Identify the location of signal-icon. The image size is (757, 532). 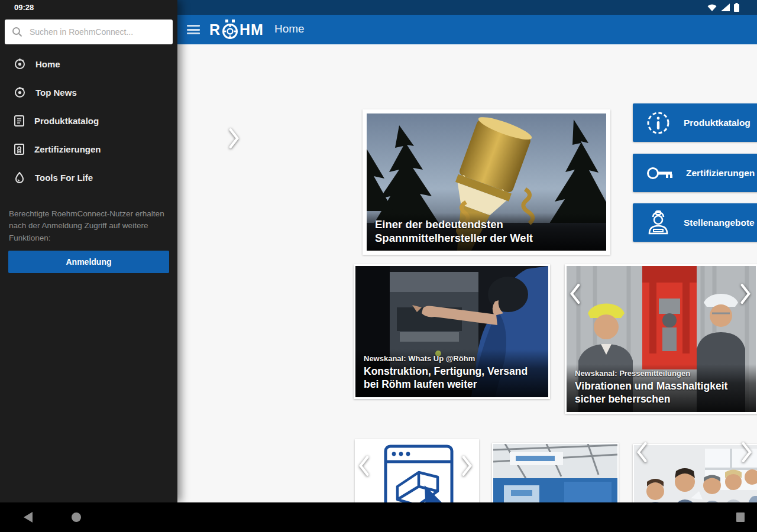
(725, 7).